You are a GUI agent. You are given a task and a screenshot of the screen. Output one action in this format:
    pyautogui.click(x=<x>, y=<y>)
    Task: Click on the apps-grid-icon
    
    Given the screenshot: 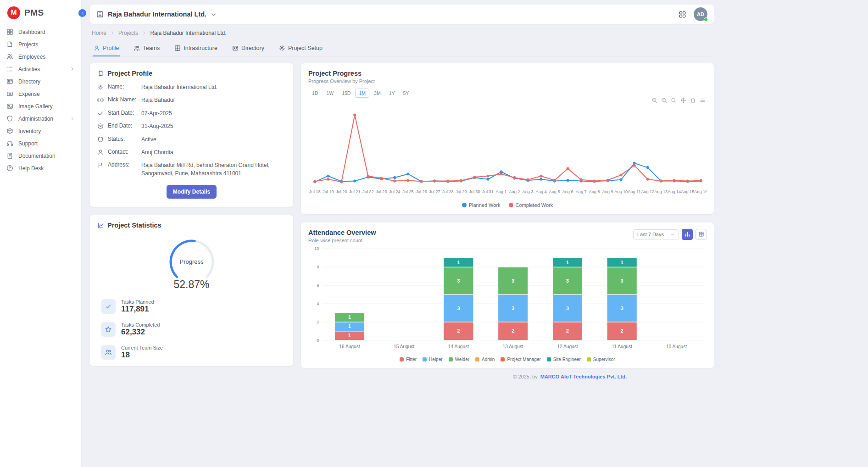 What is the action you would take?
    pyautogui.click(x=683, y=15)
    